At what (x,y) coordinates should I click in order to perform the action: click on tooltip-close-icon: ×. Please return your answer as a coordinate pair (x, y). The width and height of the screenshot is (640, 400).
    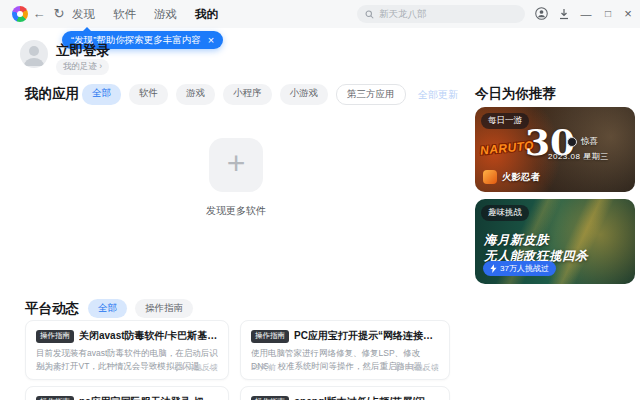
    Looking at the image, I should click on (211, 40).